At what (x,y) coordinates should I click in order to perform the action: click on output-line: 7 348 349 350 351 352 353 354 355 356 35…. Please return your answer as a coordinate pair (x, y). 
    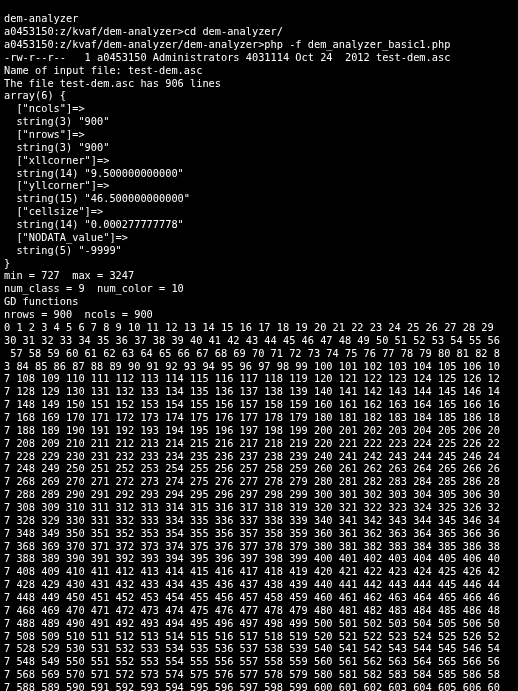
    Looking at the image, I should click on (259, 534).